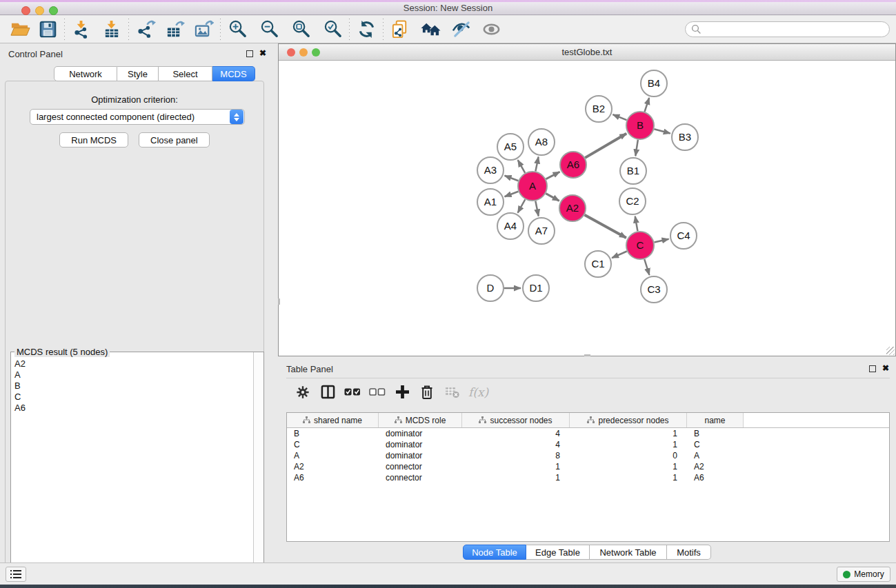 This screenshot has width=896, height=588. I want to click on result-item-b: B, so click(134, 386).